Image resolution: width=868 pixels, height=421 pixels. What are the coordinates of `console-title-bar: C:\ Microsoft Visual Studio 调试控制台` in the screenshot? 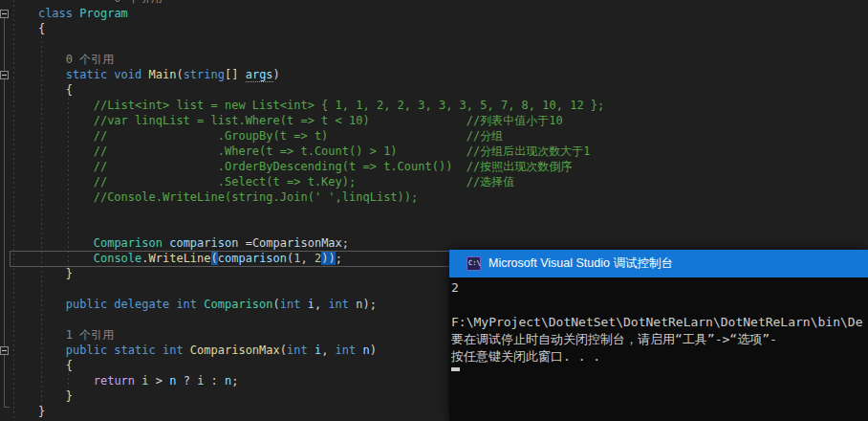 It's located at (659, 264).